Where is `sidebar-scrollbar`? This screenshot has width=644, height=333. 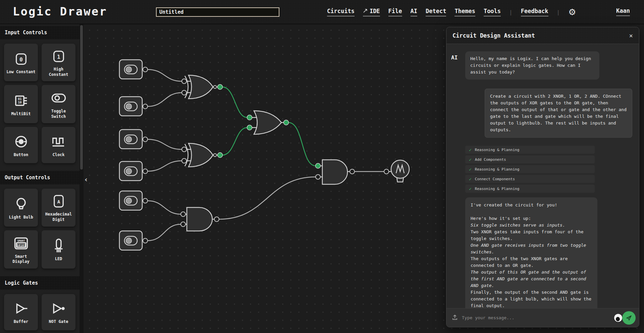 sidebar-scrollbar is located at coordinates (82, 179).